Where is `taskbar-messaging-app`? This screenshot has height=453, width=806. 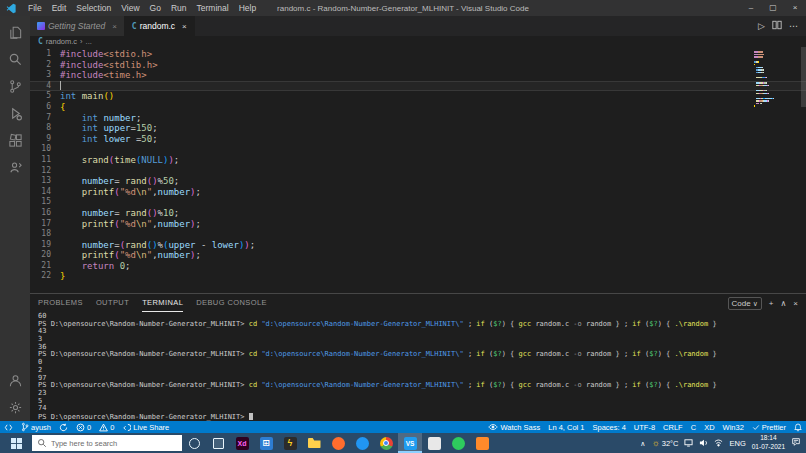 taskbar-messaging-app is located at coordinates (362, 443).